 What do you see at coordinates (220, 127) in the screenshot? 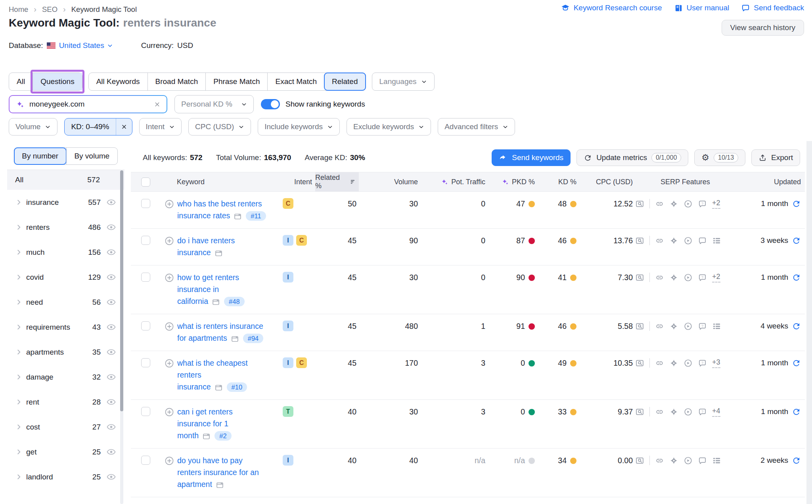
I see `filter-cpc-usd: CPC (USD)` at bounding box center [220, 127].